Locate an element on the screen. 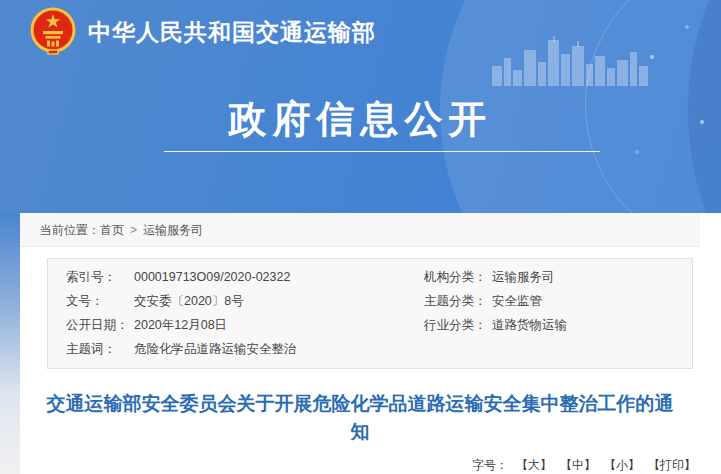  field-label: 公开日期： is located at coordinates (91, 325).